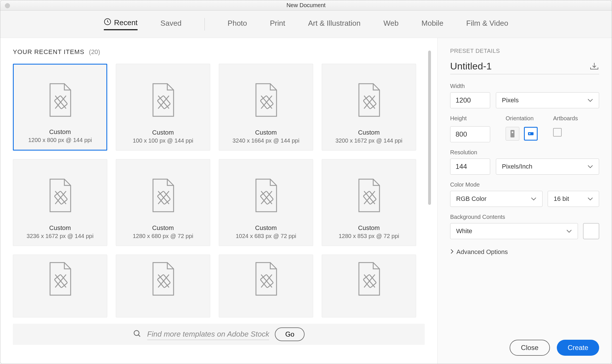  Describe the element at coordinates (237, 23) in the screenshot. I see `tab-photo-label: Photo` at that location.